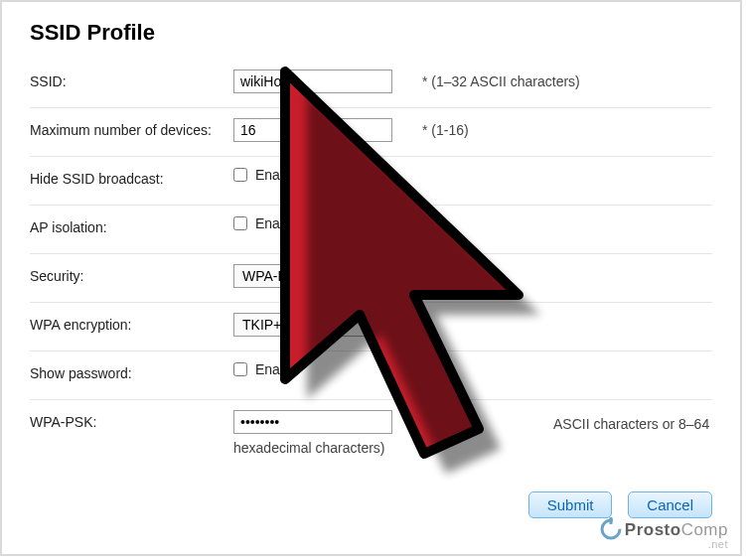  Describe the element at coordinates (614, 504) in the screenshot. I see `button-bar: Submit Cancel` at that location.